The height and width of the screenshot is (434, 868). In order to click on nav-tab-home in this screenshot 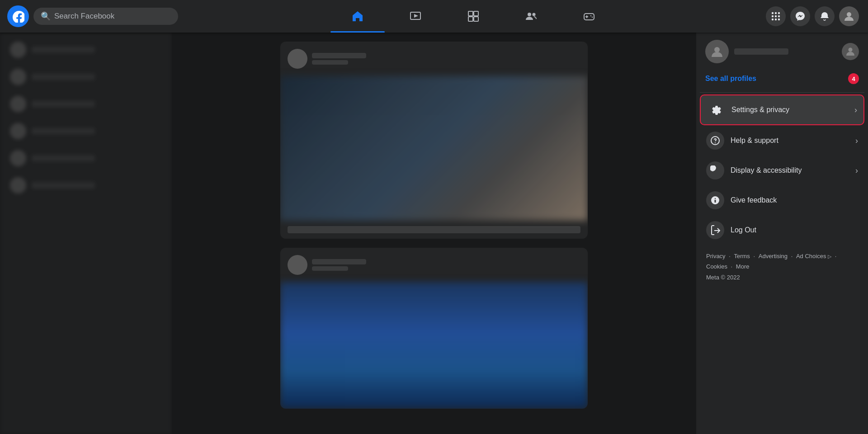, I will do `click(358, 16)`.